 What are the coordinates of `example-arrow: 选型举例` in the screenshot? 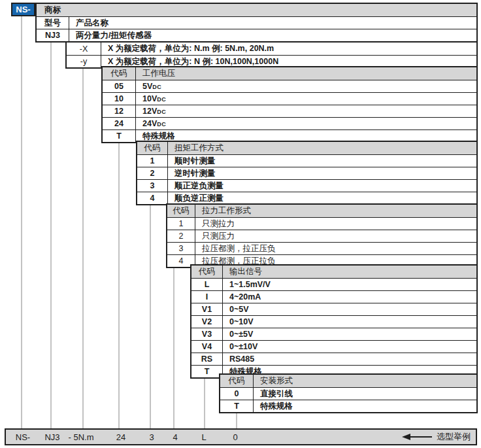 It's located at (437, 437).